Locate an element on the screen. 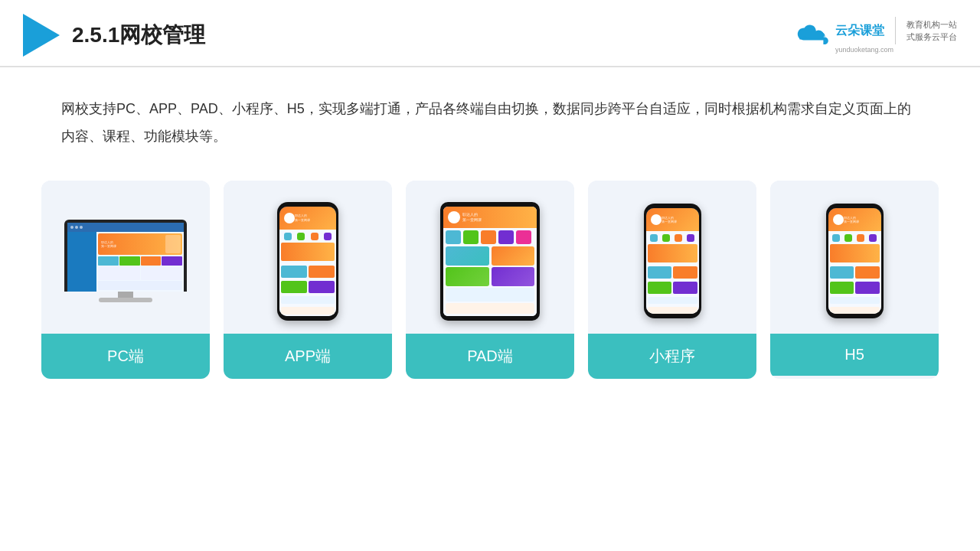 The image size is (980, 551). app-phone-mockup: 职达人的第一堂网课 is located at coordinates (308, 262).